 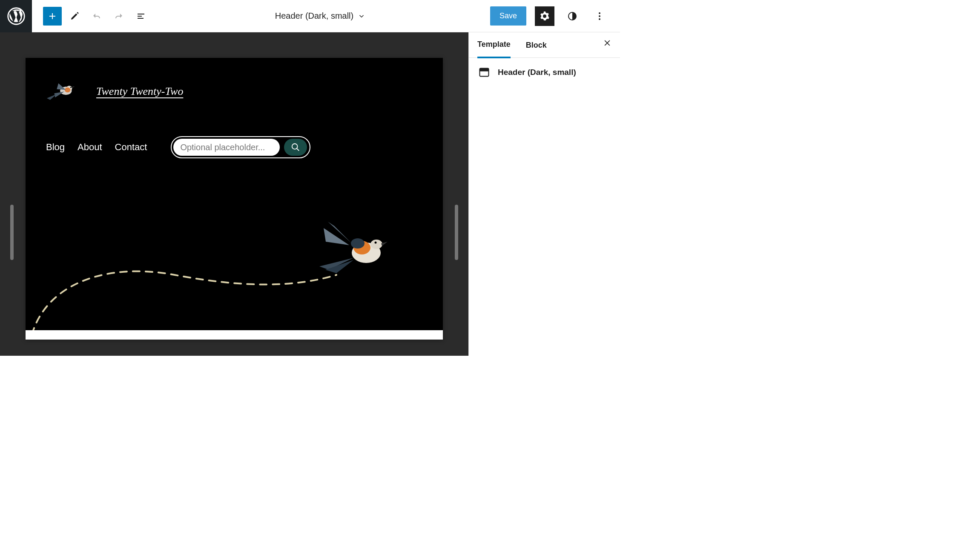 I want to click on resize-handle-right, so click(x=456, y=232).